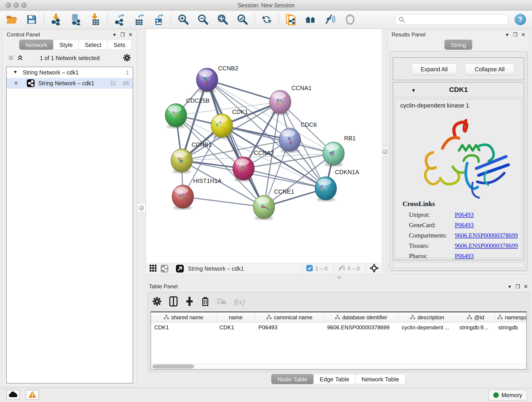  What do you see at coordinates (490, 69) in the screenshot?
I see `collapse-all-button: Collapse All` at bounding box center [490, 69].